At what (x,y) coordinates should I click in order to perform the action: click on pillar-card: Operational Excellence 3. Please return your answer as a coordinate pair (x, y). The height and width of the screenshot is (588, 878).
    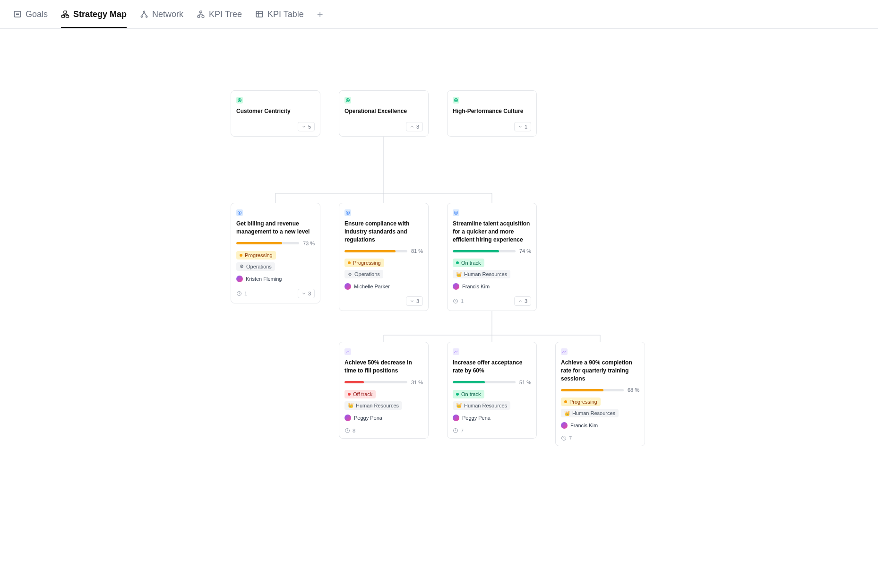
    Looking at the image, I should click on (384, 113).